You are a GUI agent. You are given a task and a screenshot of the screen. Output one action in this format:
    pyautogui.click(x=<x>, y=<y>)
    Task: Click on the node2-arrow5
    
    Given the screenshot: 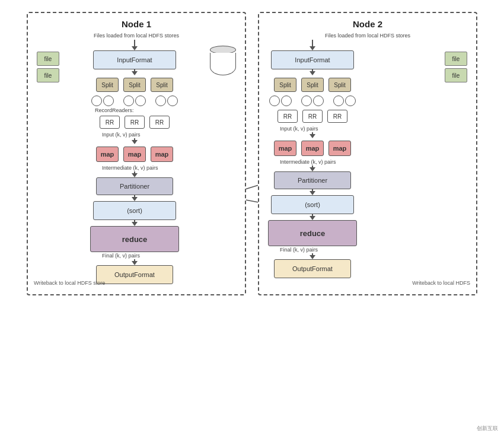 What is the action you would take?
    pyautogui.click(x=312, y=192)
    